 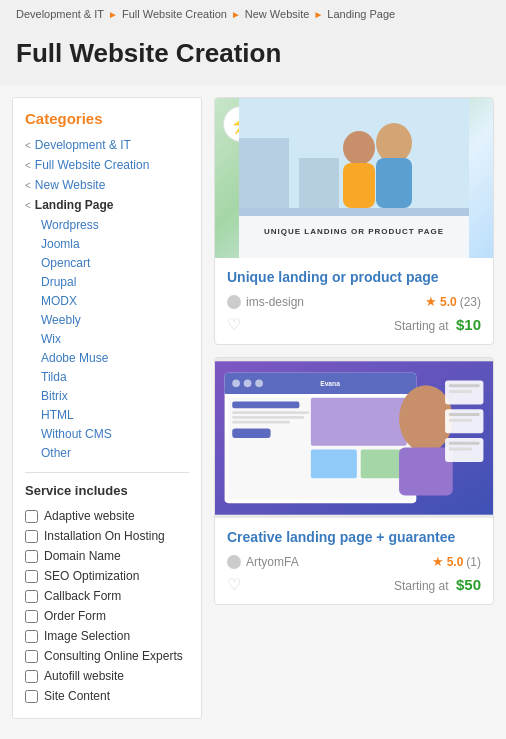 What do you see at coordinates (354, 302) in the screenshot?
I see `product-meta-1: ims-design ★ 5.0 (23)` at bounding box center [354, 302].